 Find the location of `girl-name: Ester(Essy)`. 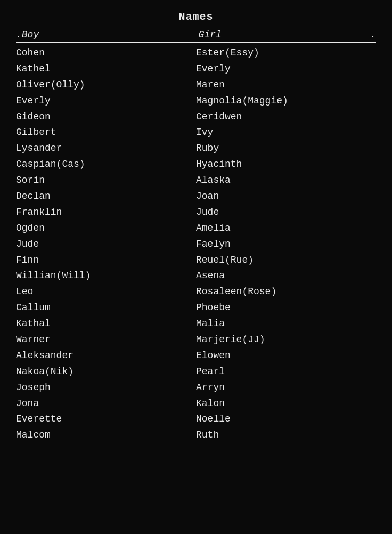

girl-name: Ester(Essy) is located at coordinates (286, 53).